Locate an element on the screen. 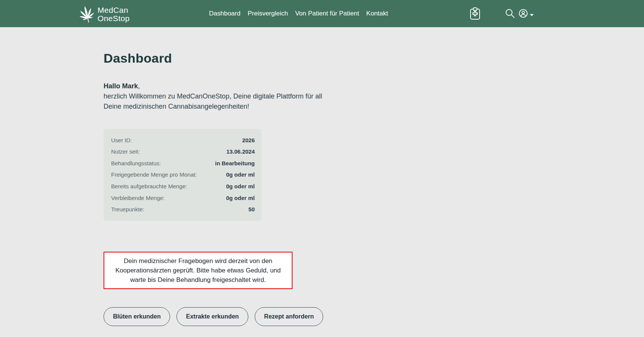 This screenshot has width=644, height=337. notice-line3: warte bis Deine Behandlung freigeschalte… is located at coordinates (198, 280).